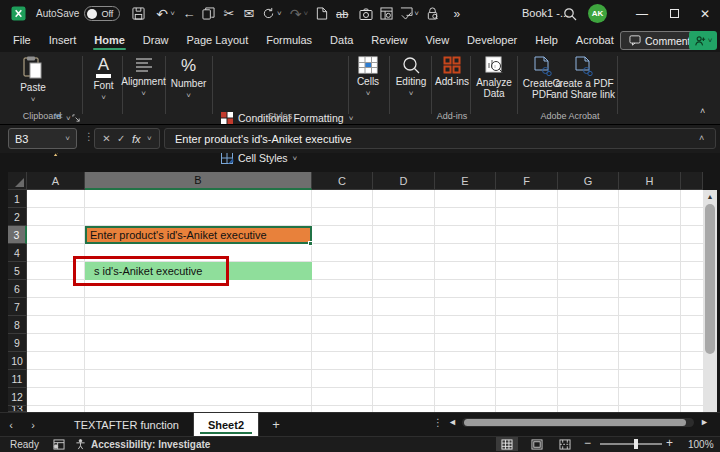 The height and width of the screenshot is (452, 720). Describe the element at coordinates (342, 181) in the screenshot. I see `column-header-c: C` at that location.